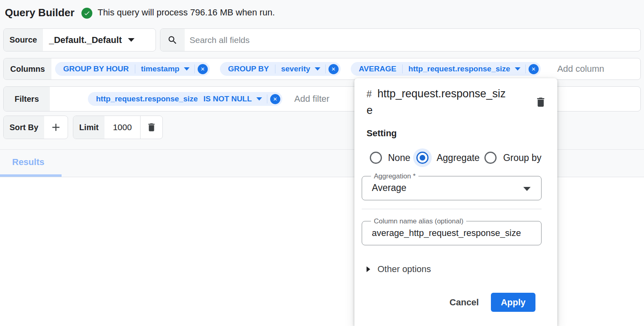 Image resolution: width=644 pixels, height=326 pixels. What do you see at coordinates (438, 102) in the screenshot?
I see `dialog-title: #http_request.response_size` at bounding box center [438, 102].